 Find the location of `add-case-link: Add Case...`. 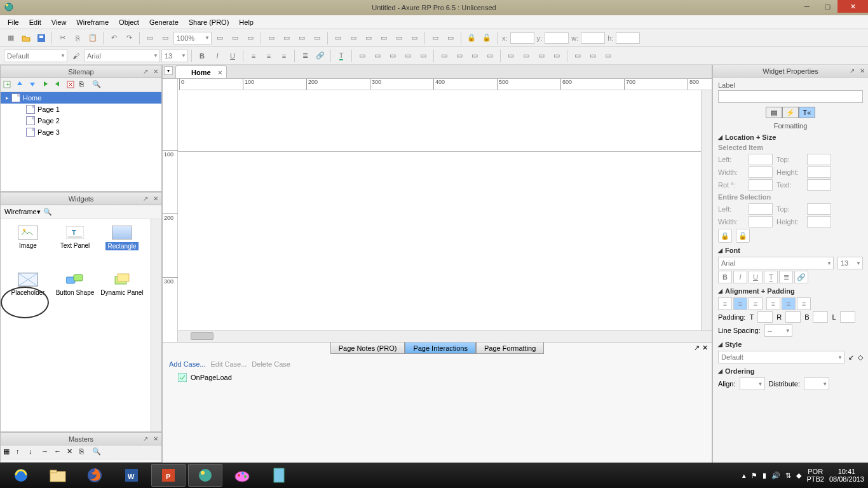

add-case-link: Add Case... is located at coordinates (187, 364).